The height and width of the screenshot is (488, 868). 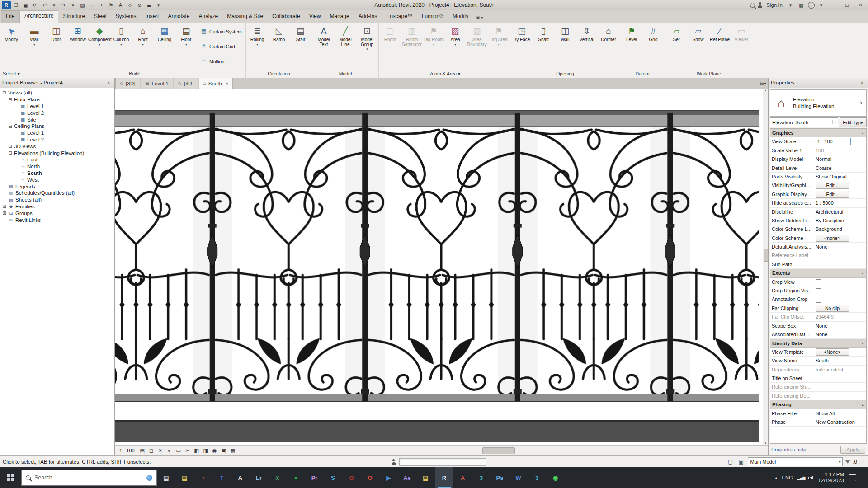 I want to click on tool-stair: ▤Stair, so click(x=301, y=47).